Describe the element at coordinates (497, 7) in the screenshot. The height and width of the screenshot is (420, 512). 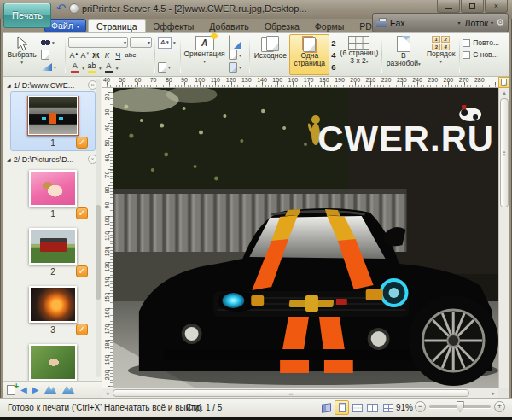
I see `close-button: ×` at that location.